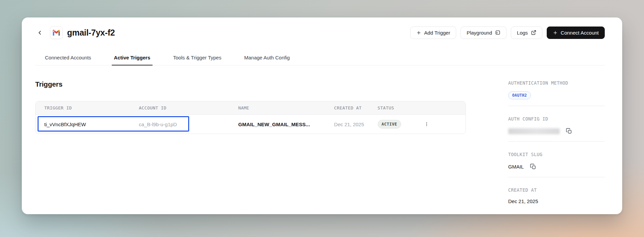  I want to click on logs-button: Logs, so click(527, 33).